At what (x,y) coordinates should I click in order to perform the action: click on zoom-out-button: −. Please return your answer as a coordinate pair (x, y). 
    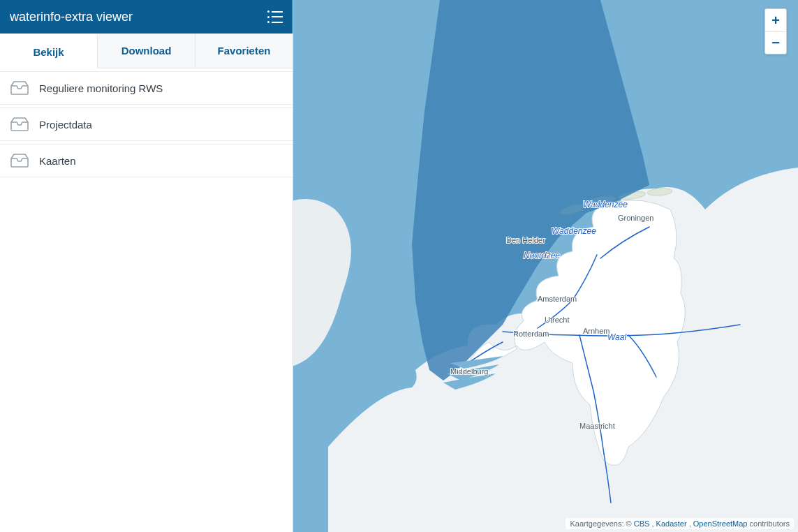
    Looking at the image, I should click on (776, 43).